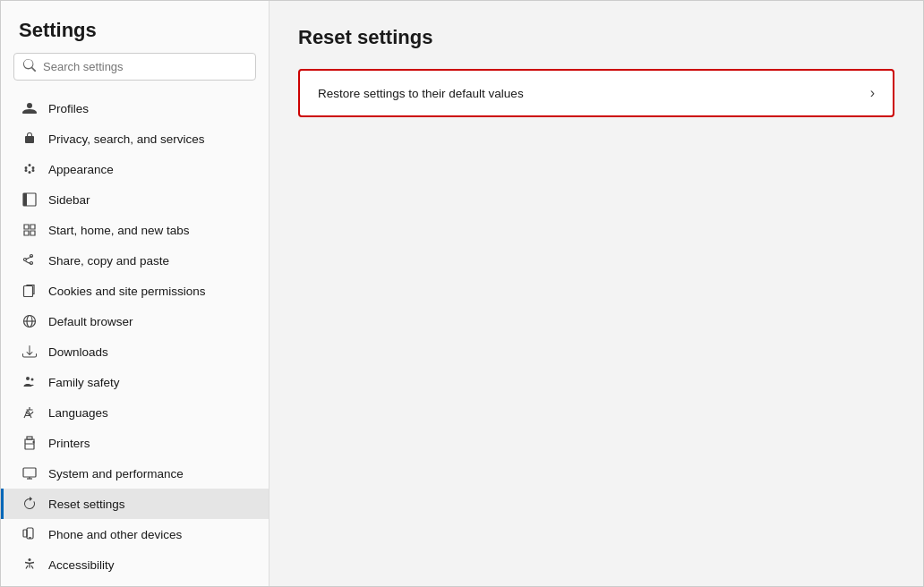  I want to click on start-home-icon, so click(30, 230).